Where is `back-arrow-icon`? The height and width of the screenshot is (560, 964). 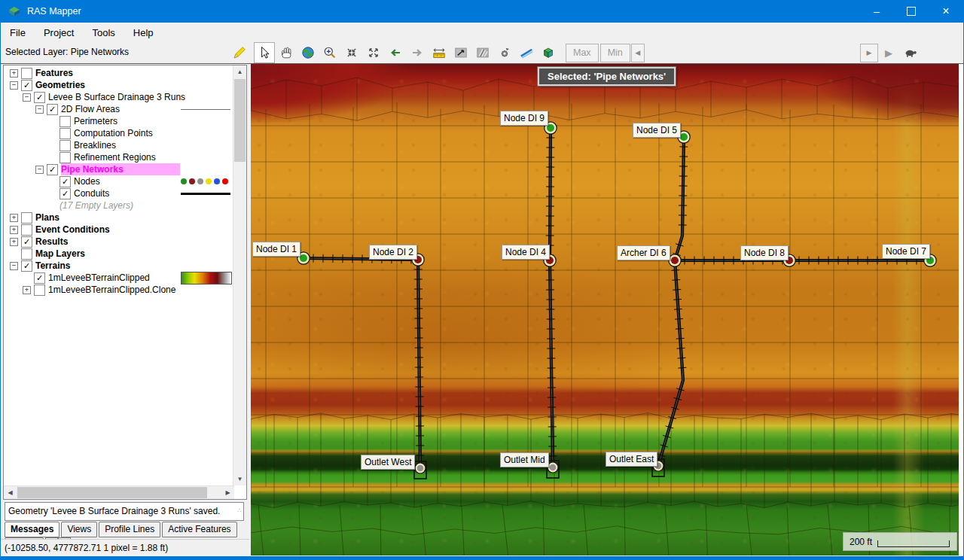 back-arrow-icon is located at coordinates (395, 53).